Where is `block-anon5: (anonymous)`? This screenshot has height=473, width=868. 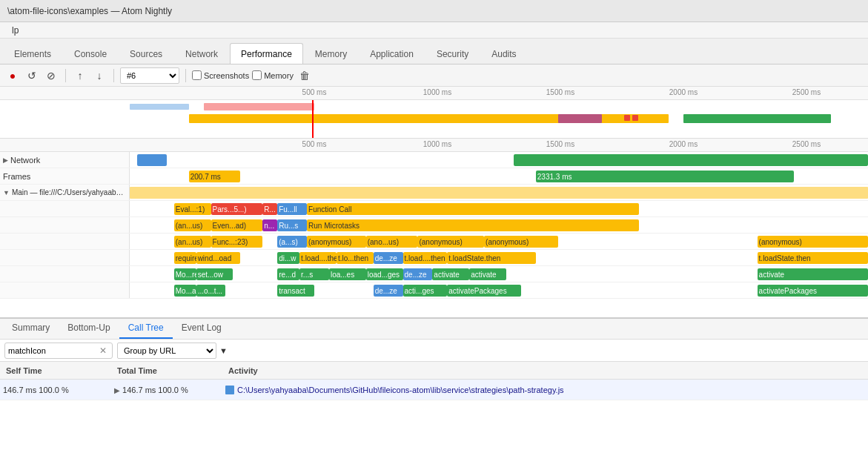 block-anon5: (anonymous) is located at coordinates (812, 242).